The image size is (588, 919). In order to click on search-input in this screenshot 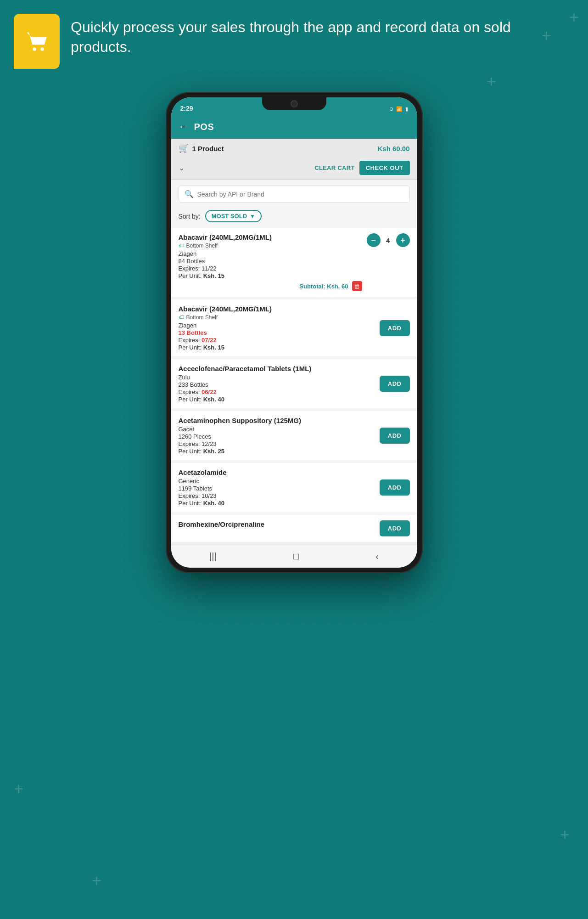, I will do `click(301, 194)`.